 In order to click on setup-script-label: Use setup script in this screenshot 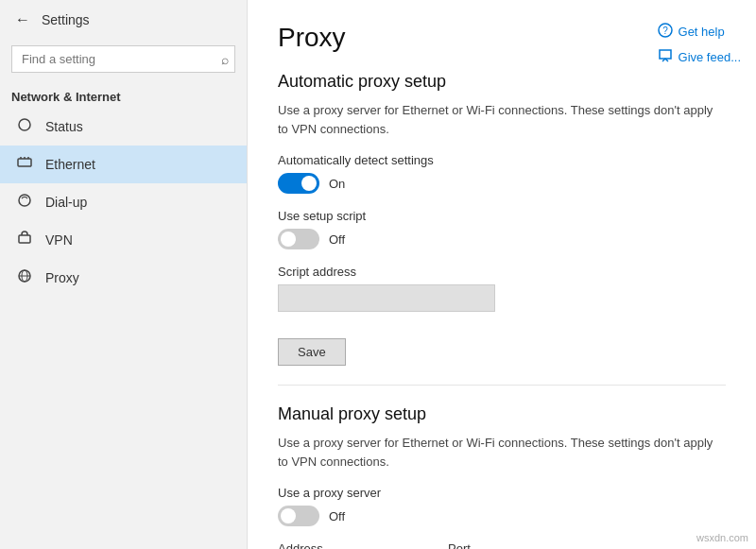, I will do `click(502, 215)`.